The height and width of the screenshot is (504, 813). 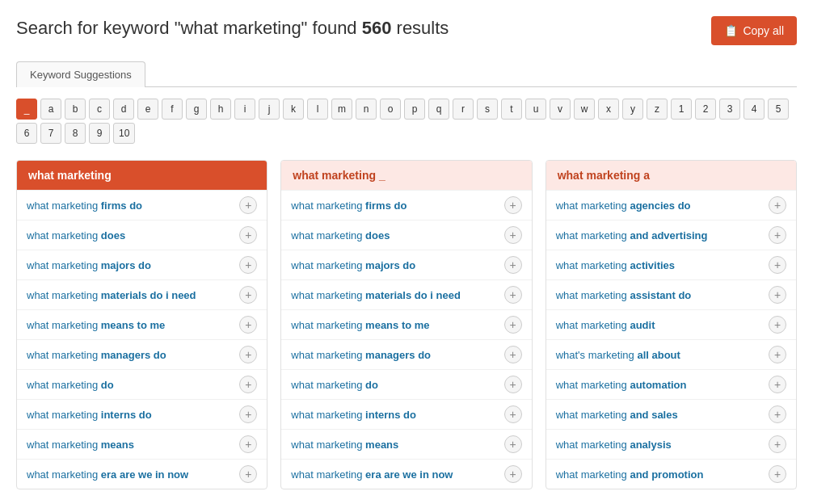 I want to click on alpha-btn-2: 2, so click(x=706, y=109).